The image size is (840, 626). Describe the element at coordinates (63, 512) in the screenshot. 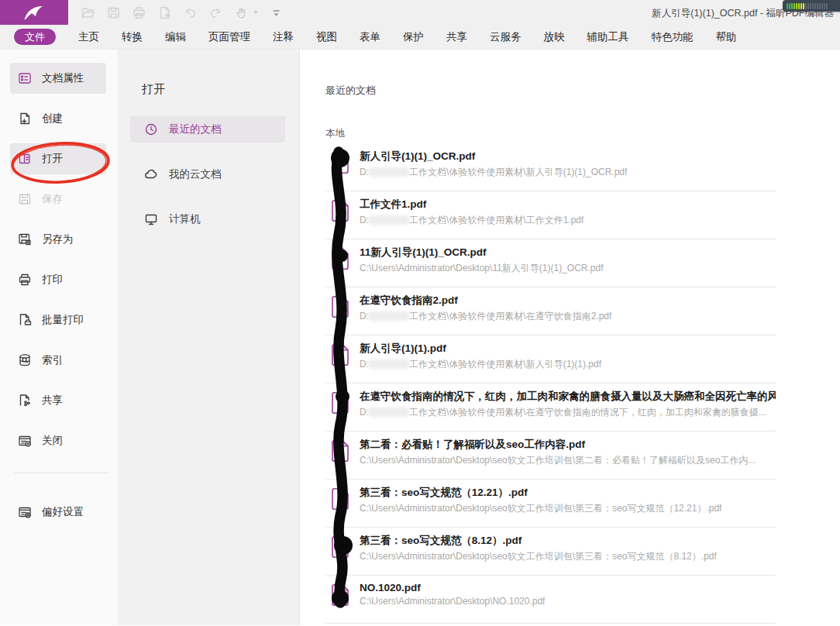

I see `sidebar-item-label: 偏好设置` at that location.